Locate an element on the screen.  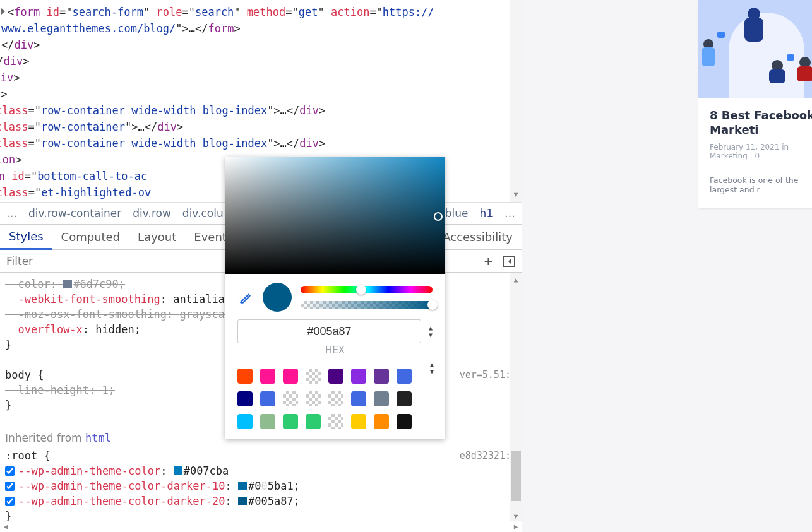
breadcrumb-item: blue is located at coordinates (457, 213).